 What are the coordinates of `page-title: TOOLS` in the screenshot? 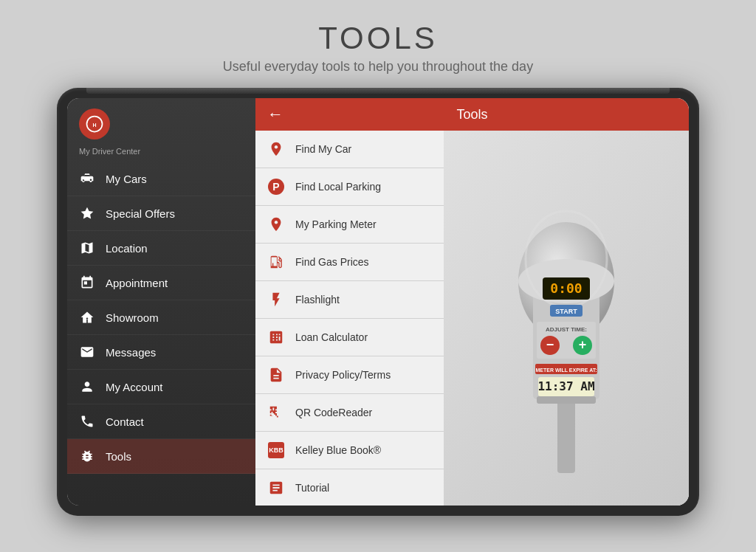 It's located at (378, 38).